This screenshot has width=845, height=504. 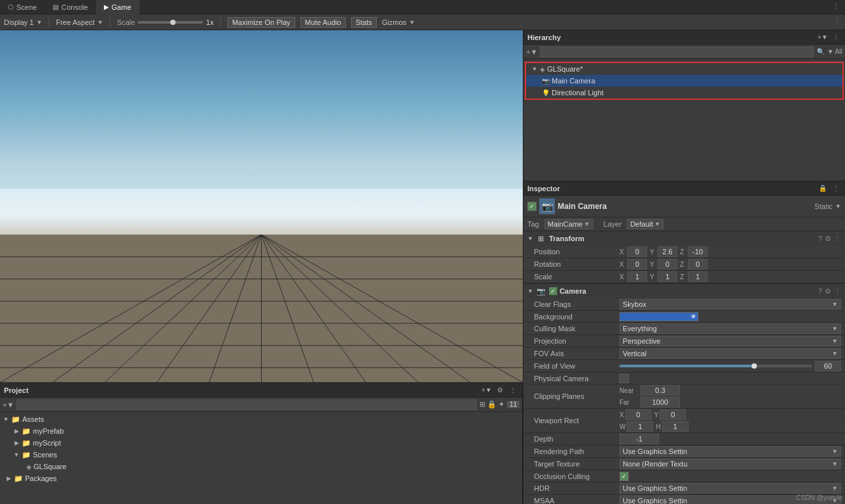 I want to click on camera-header-icons: ? ⚙ ⋮, so click(x=830, y=292).